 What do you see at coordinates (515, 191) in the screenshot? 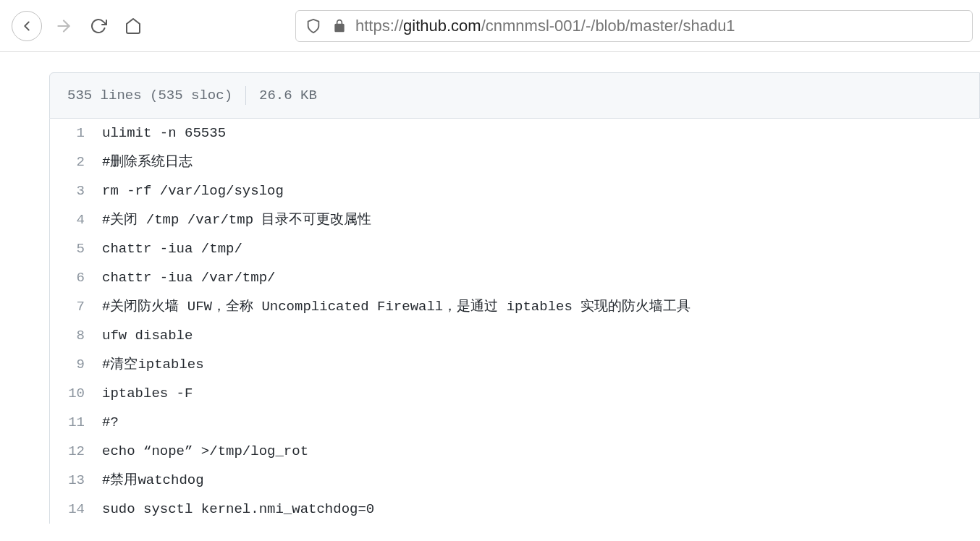
I see `code-line: 3rm -rf /var/log/syslog` at bounding box center [515, 191].